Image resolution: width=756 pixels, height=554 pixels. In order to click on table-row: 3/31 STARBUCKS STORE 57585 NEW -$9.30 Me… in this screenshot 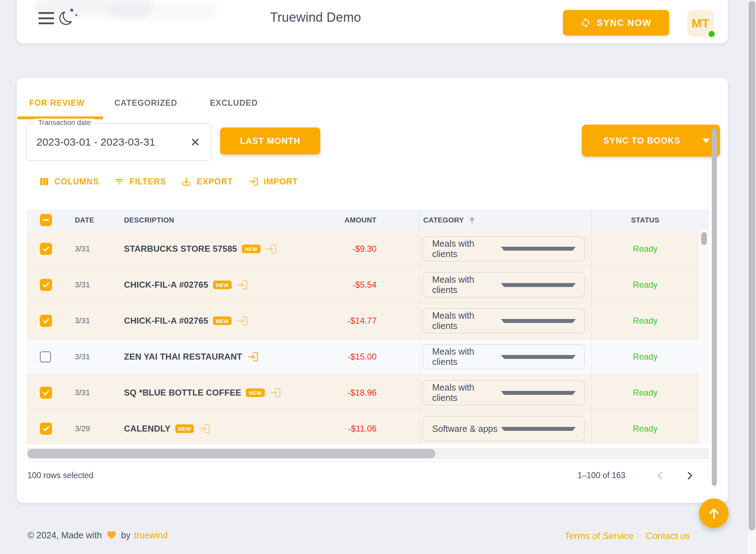, I will do `click(363, 249)`.